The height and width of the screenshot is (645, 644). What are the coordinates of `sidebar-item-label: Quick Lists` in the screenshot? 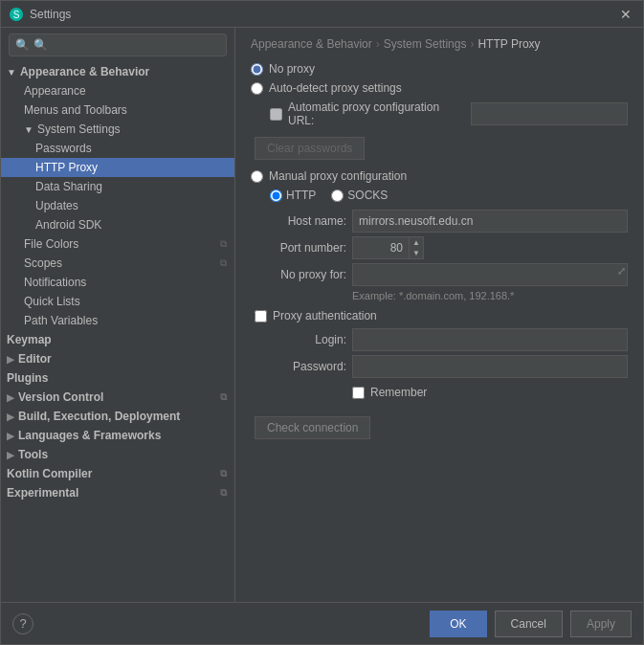 It's located at (52, 301).